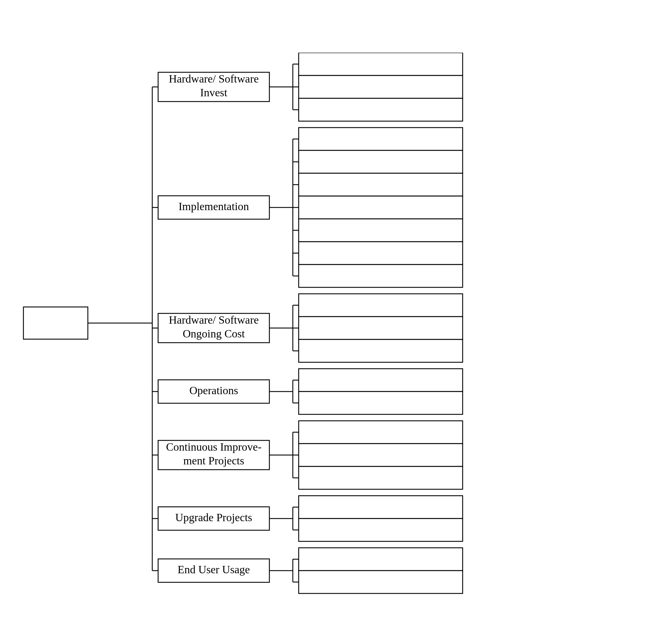 The width and height of the screenshot is (672, 635). What do you see at coordinates (214, 569) in the screenshot?
I see `svg-text: End User Usage` at bounding box center [214, 569].